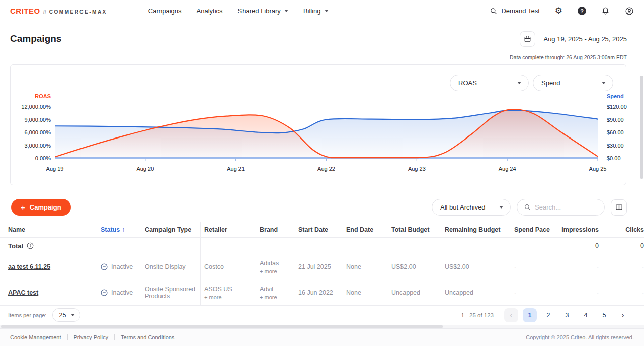 Image resolution: width=644 pixels, height=346 pixels. What do you see at coordinates (511, 315) in the screenshot?
I see `prev-page-button: ‹` at bounding box center [511, 315].